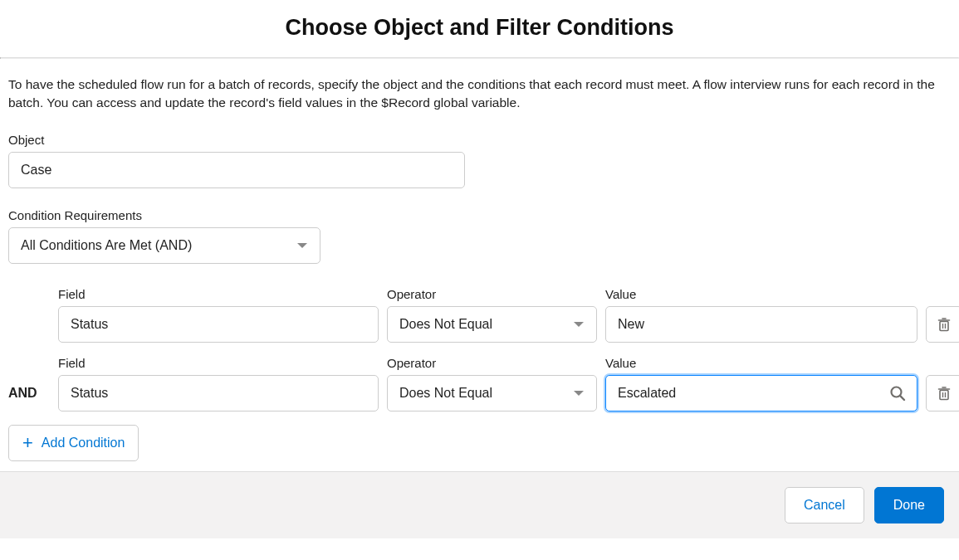  Describe the element at coordinates (480, 216) in the screenshot. I see `condition-req-label: Condition Requirements` at that location.